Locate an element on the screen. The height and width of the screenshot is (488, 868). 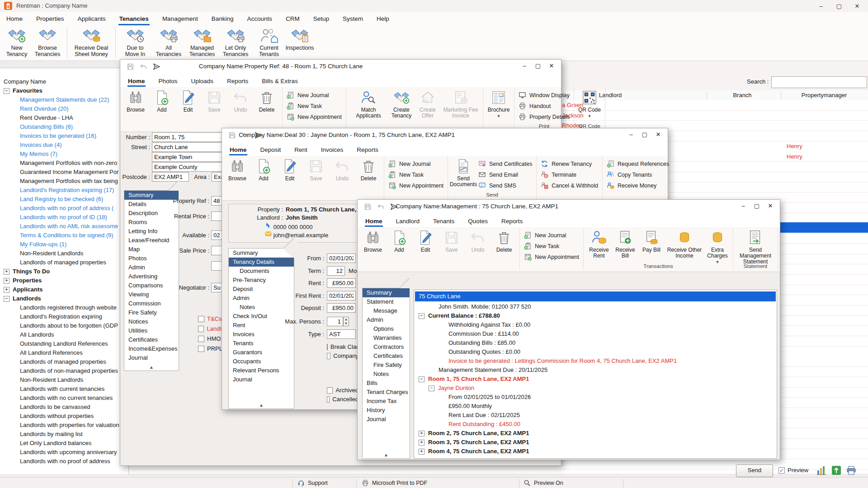
sidebar-item-invoices-to-be-generated-16: Invoices to be generated (16) is located at coordinates (58, 136).